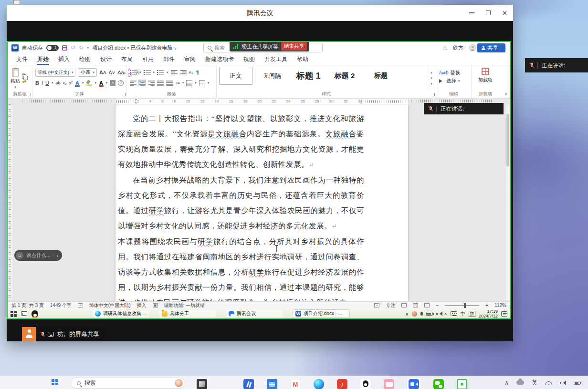 The width and height of the screenshot is (588, 389). Describe the element at coordinates (47, 83) in the screenshot. I see `underline-icon: U` at that location.